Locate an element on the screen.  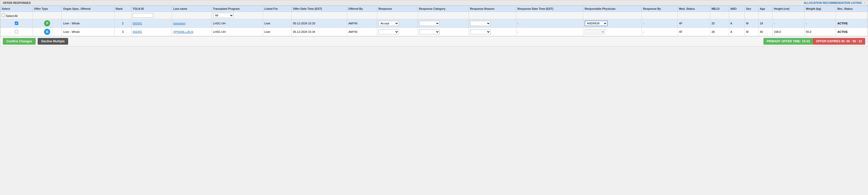
row1-response-category-select is located at coordinates (429, 24).